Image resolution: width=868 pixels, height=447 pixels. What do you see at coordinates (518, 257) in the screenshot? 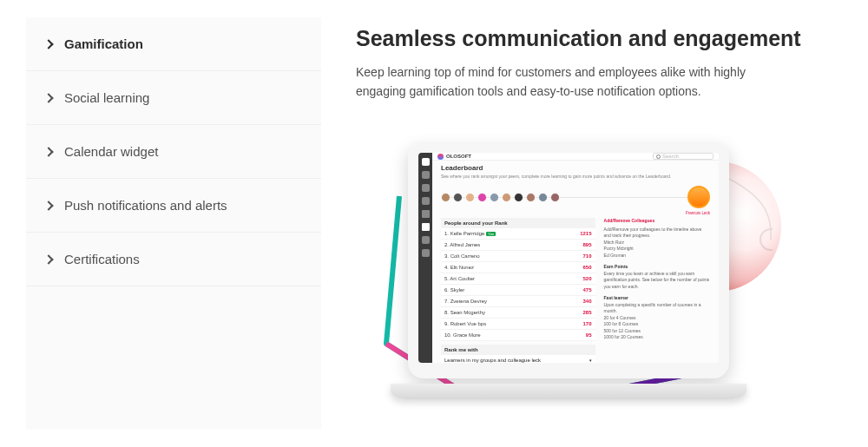
I see `table-row: 3. Colt Carreno710` at bounding box center [518, 257].